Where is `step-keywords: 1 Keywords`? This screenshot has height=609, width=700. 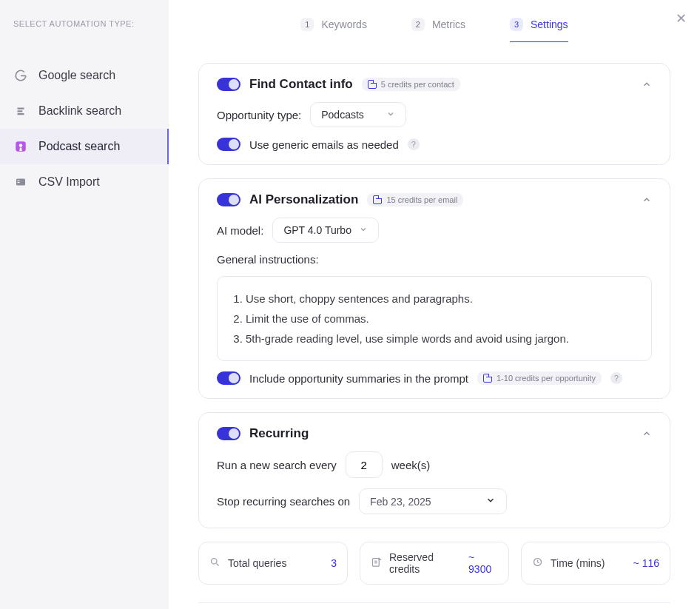
step-keywords: 1 Keywords is located at coordinates (333, 28).